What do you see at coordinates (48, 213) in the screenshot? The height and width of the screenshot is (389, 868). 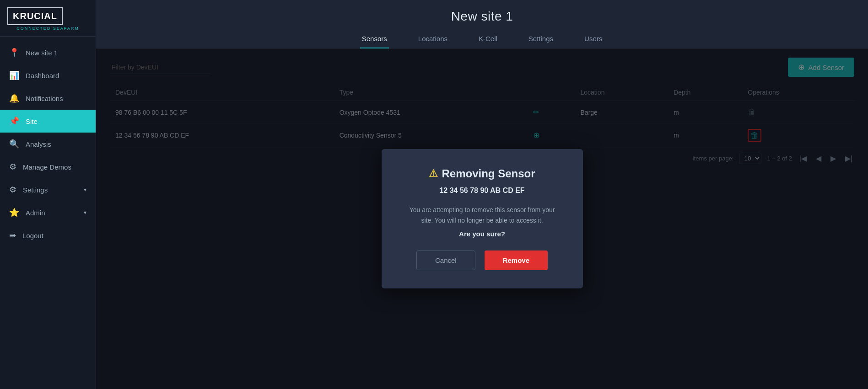 I see `sidebar-item-admin: ⭐ Admin ▾` at bounding box center [48, 213].